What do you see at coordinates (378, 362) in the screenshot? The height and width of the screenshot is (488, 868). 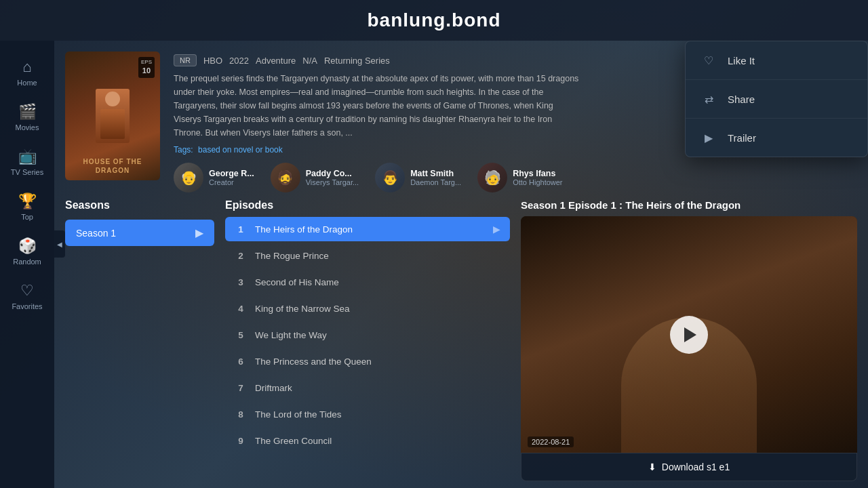 I see `ep-title-6: The Princess and the Queen` at bounding box center [378, 362].